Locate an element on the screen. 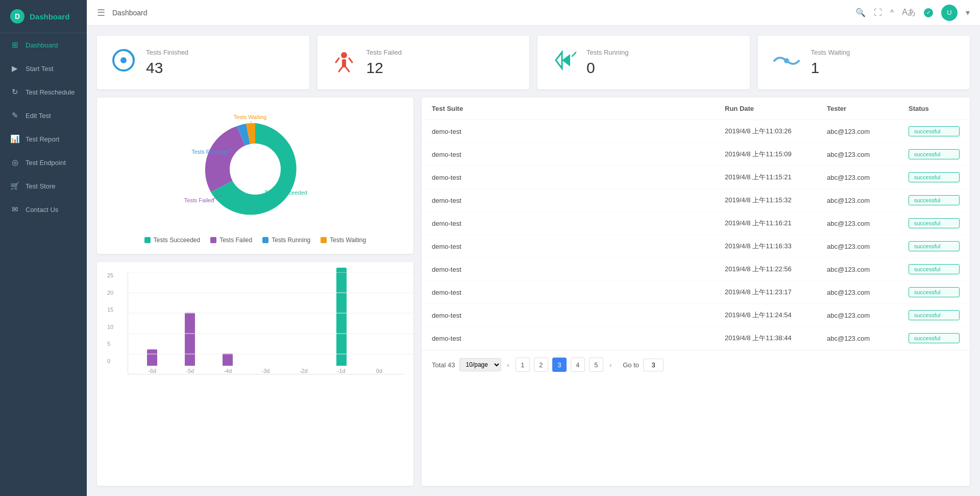 This screenshot has width=980, height=496. bar-chart-card: 25 20 15 10 5 0 is located at coordinates (255, 374).